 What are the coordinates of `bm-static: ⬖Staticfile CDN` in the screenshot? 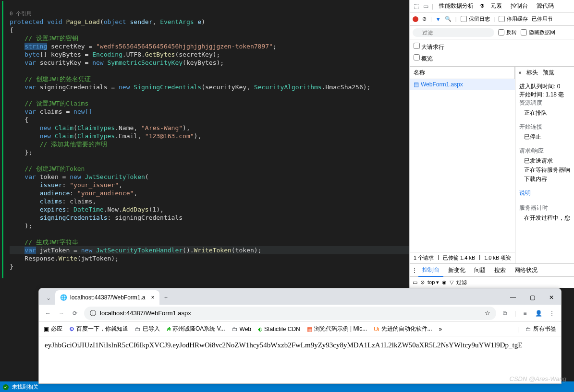 It's located at (279, 329).